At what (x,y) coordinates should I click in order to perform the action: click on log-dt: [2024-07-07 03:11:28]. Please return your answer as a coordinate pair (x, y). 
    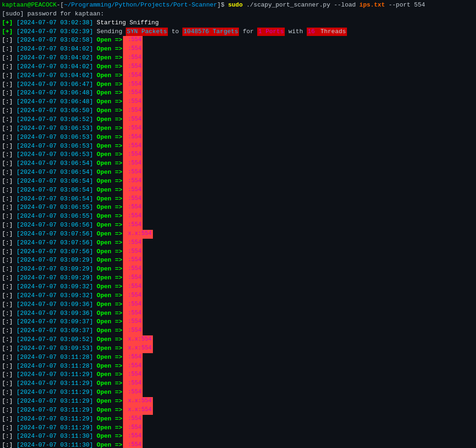
    Looking at the image, I should click on (55, 358).